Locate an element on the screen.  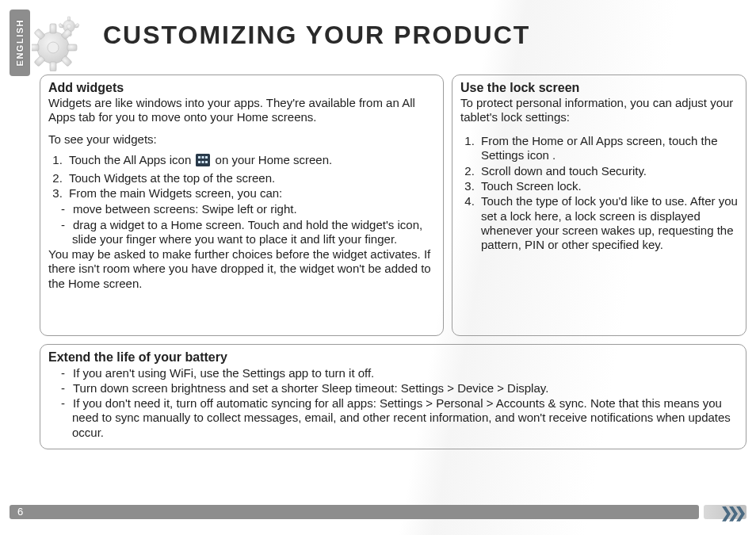
card-heading: Extend the life of your battery is located at coordinates (393, 357).